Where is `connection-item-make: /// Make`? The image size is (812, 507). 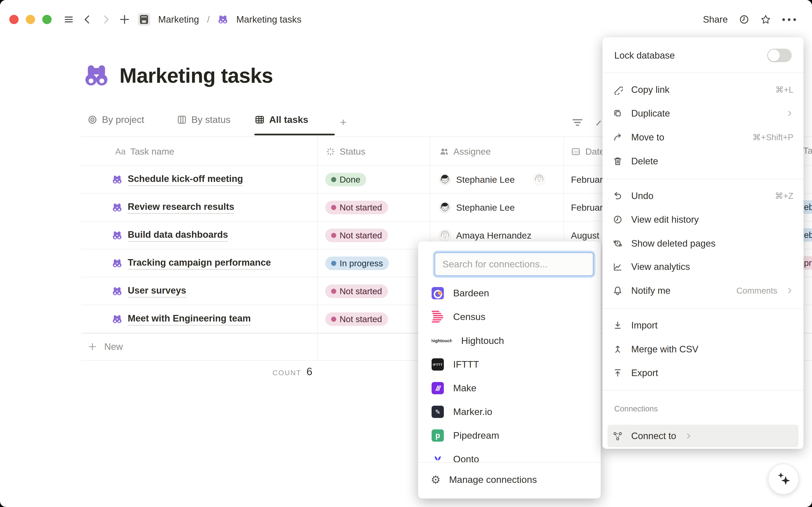 connection-item-make: /// Make is located at coordinates (509, 388).